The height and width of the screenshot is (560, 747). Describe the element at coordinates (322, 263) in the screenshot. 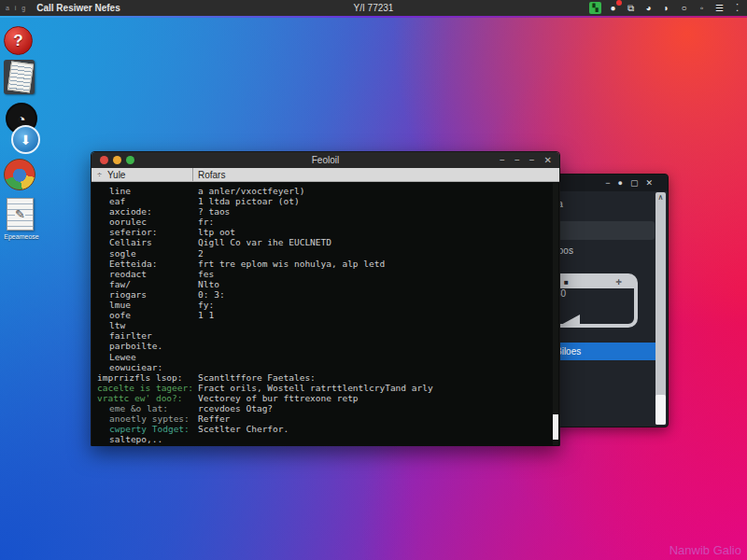

I see `terminal-row: Eetteida:frt tre eplom wis nohulya, alp …` at that location.